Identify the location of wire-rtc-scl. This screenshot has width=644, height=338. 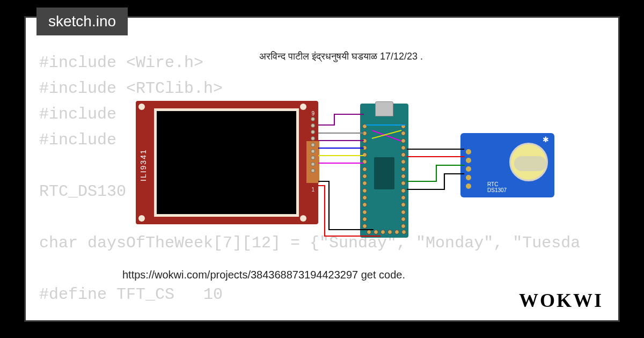
(436, 181).